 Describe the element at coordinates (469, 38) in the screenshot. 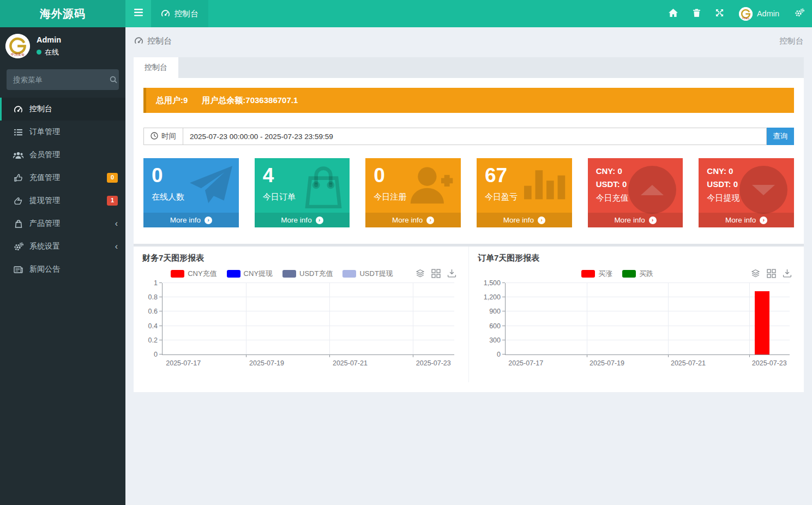

I see `breadcrumb: 控制台 控制台` at that location.